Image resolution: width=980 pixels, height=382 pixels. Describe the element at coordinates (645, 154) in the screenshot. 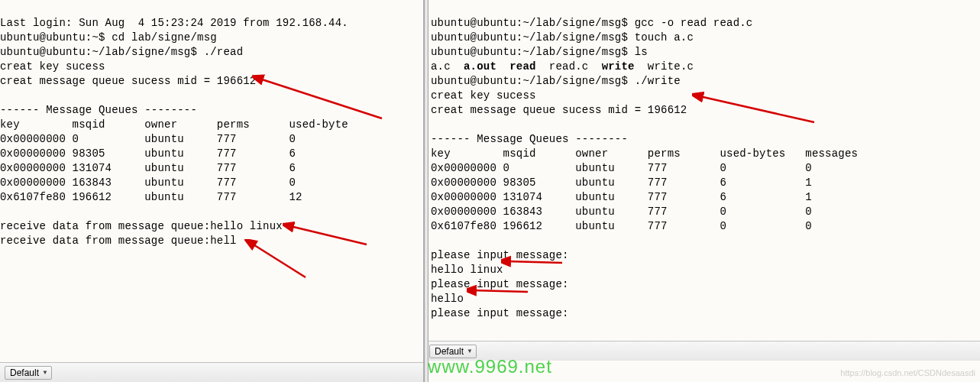

I see `term-line: key msqid owner perms used-bytes message…` at that location.